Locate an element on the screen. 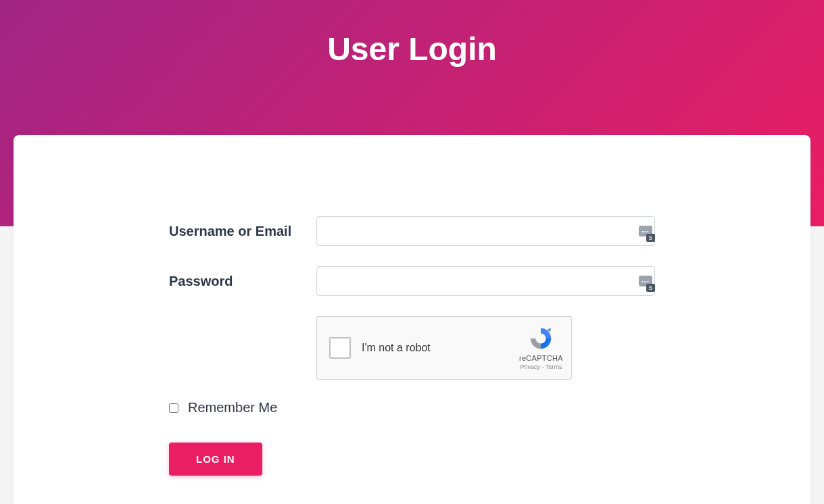 This screenshot has width=824, height=504. password-label: Password is located at coordinates (243, 281).